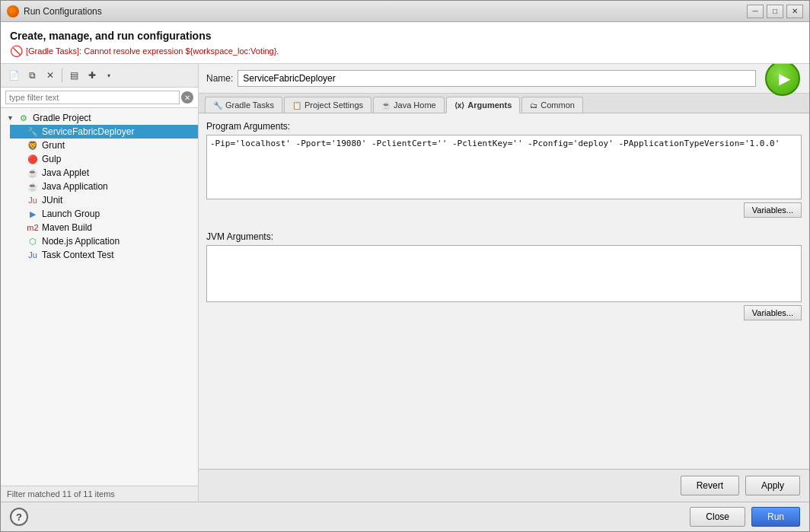 The image size is (810, 532). Describe the element at coordinates (553, 105) in the screenshot. I see `tab-common: 🗂 Common` at that location.